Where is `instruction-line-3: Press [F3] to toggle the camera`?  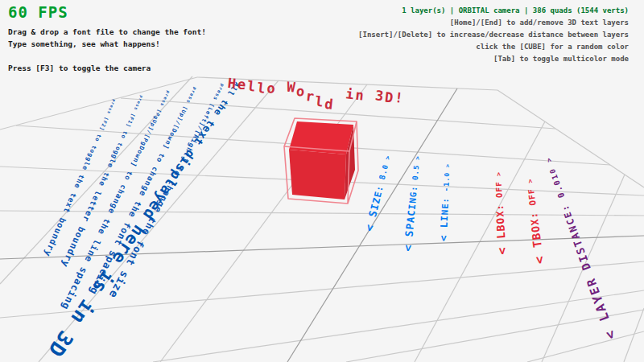
instruction-line-3: Press [F3] to toggle the camera is located at coordinates (107, 68).